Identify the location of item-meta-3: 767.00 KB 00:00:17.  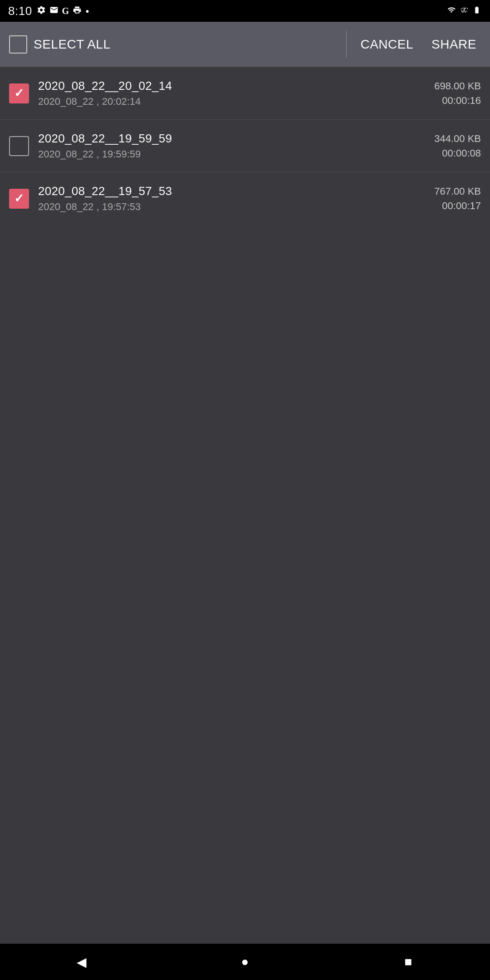
(445, 199).